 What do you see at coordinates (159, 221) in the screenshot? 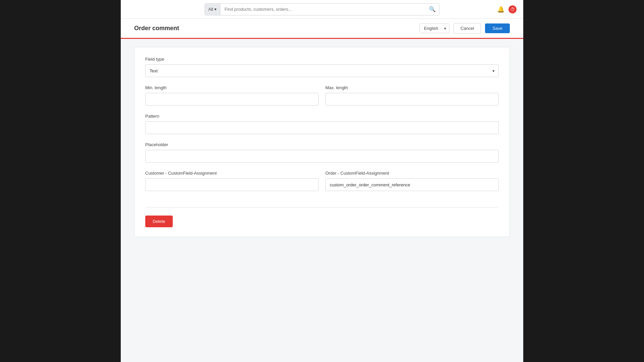
I see `delete-button: Delete` at bounding box center [159, 221].